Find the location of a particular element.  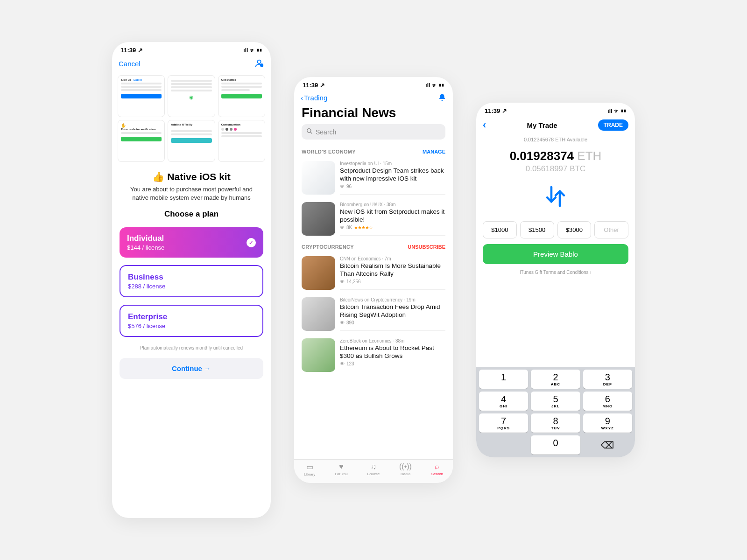

plan-individual: Individual $144 / license ✓ is located at coordinates (191, 243).